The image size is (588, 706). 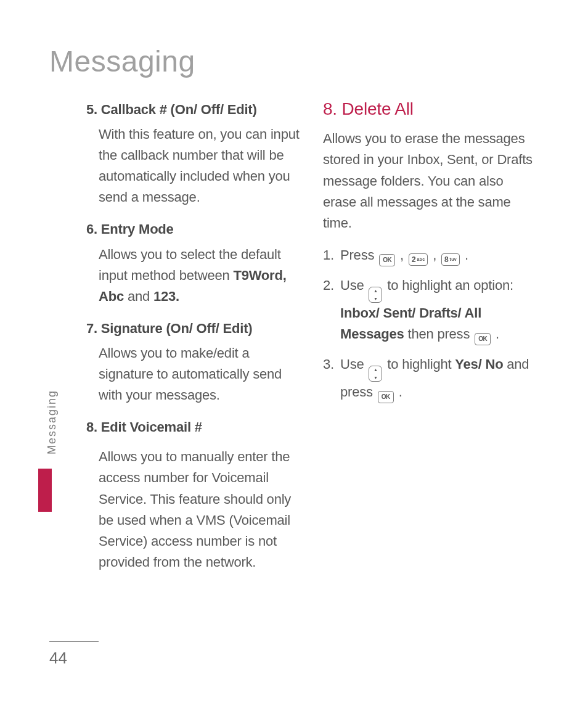 What do you see at coordinates (45, 490) in the screenshot?
I see `side-accent-bar` at bounding box center [45, 490].